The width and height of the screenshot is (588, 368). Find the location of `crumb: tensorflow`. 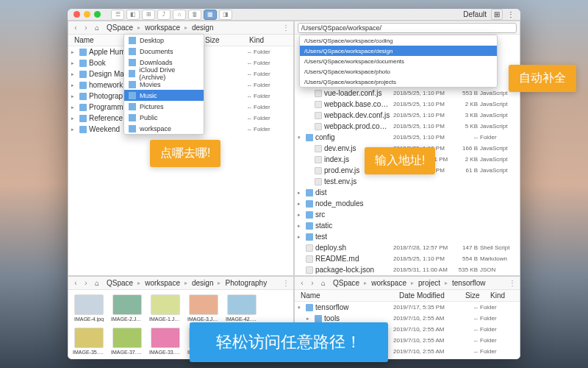

crumb: tensorflow is located at coordinates (469, 283).